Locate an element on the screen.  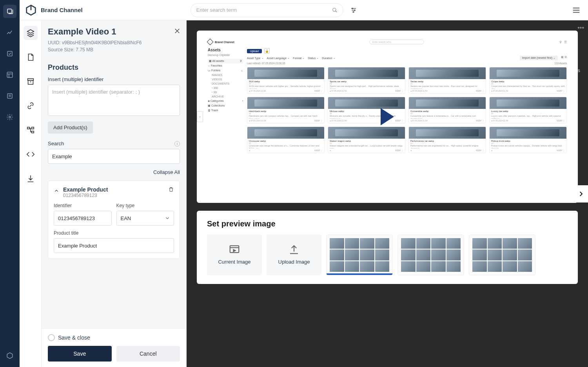
product-card: Example Product 0123456789123 Identifier is located at coordinates (114, 220).